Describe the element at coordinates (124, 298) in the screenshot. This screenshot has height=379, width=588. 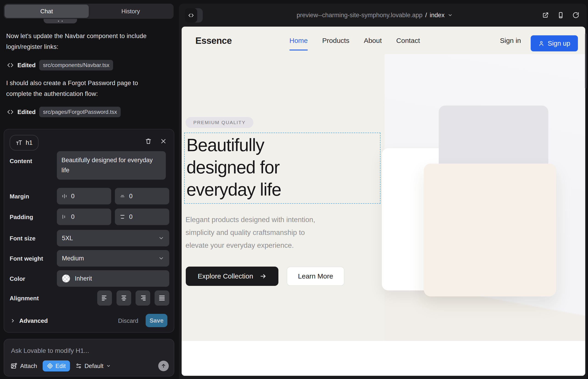
I see `align-center-button` at that location.